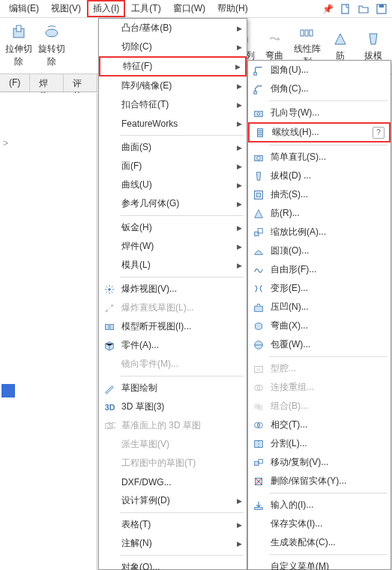 Image resolution: width=392 pixels, height=570 pixels. I want to click on feature-submenu-item-9: 筋(R)..., so click(319, 213).